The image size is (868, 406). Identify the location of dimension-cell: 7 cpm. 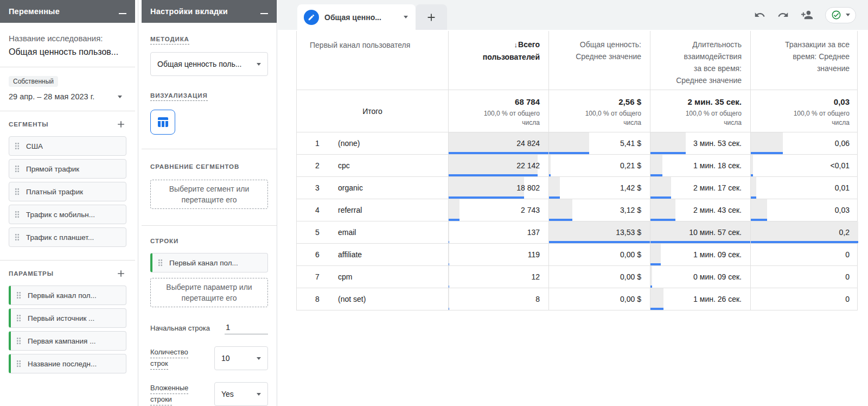
(373, 277).